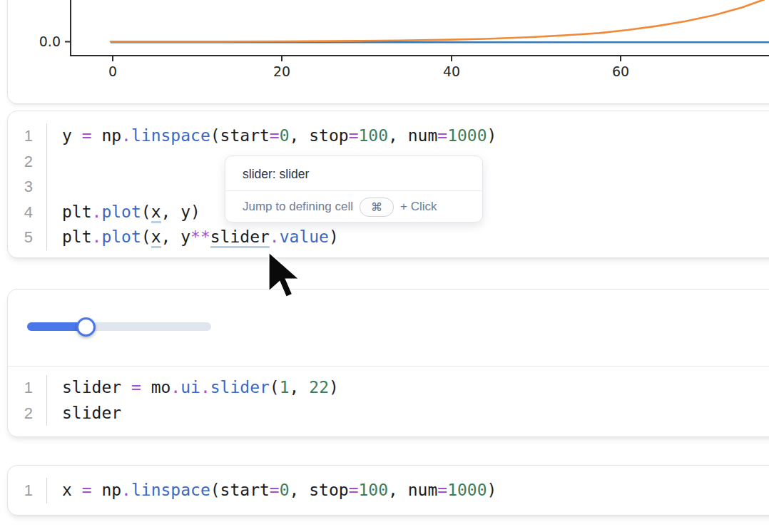  I want to click on line-number: 5, so click(20, 237).